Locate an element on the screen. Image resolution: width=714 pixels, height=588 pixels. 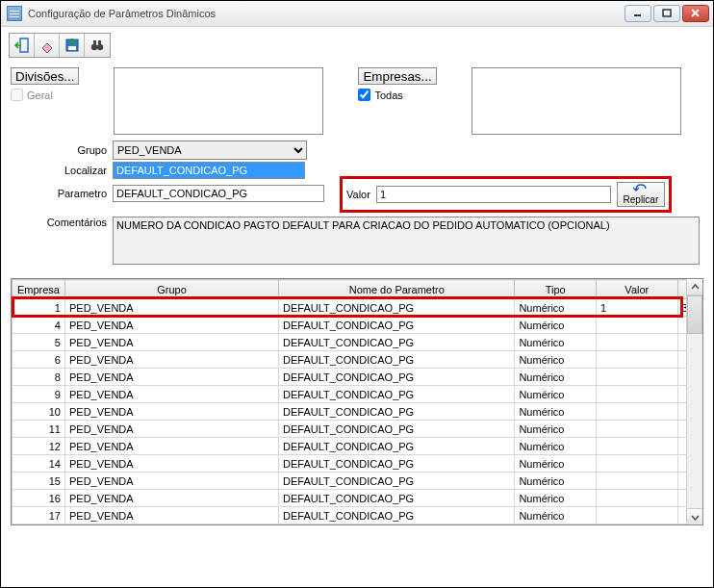
cell-empresa: 5 is located at coordinates (38, 343).